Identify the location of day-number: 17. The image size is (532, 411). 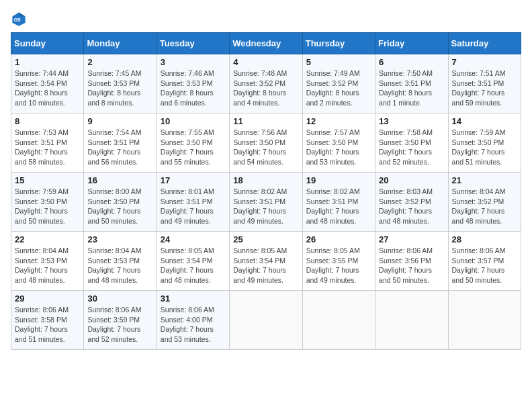
(193, 180).